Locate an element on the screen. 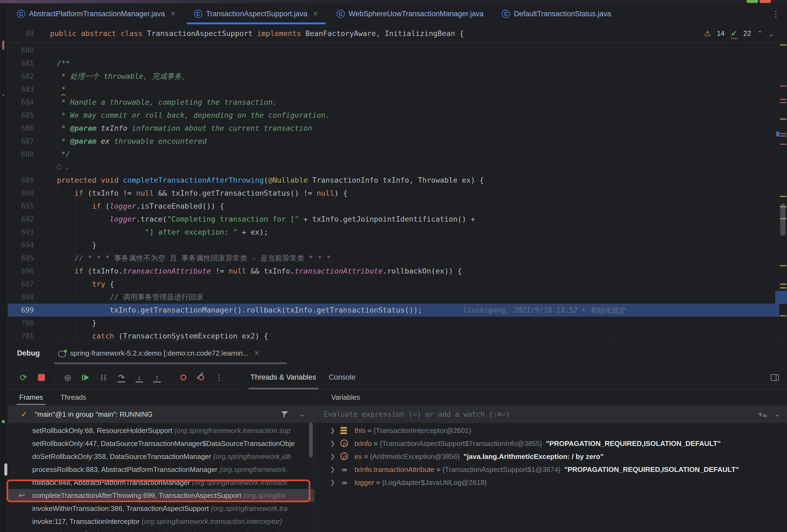  code-line: 688 */ is located at coordinates (398, 154).